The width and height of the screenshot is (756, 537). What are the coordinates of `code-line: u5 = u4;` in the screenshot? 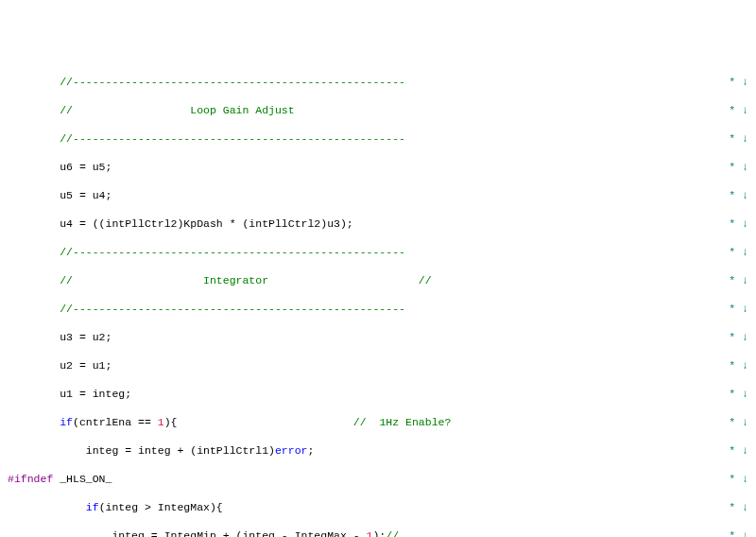 It's located at (60, 195).